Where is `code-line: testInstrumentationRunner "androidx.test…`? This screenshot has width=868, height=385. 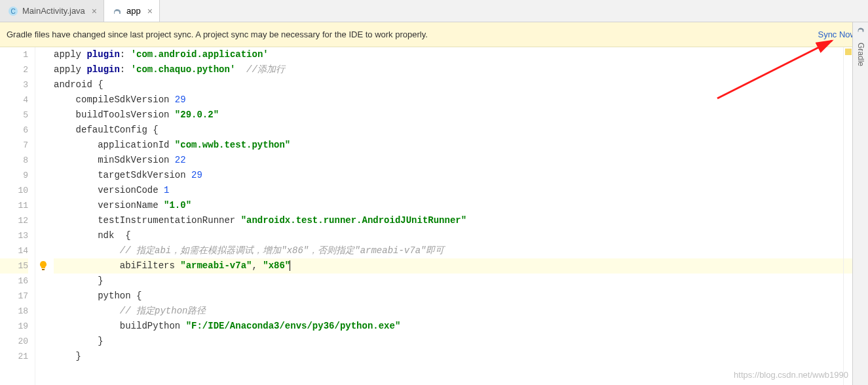 code-line: testInstrumentationRunner "androidx.test… is located at coordinates (461, 220).